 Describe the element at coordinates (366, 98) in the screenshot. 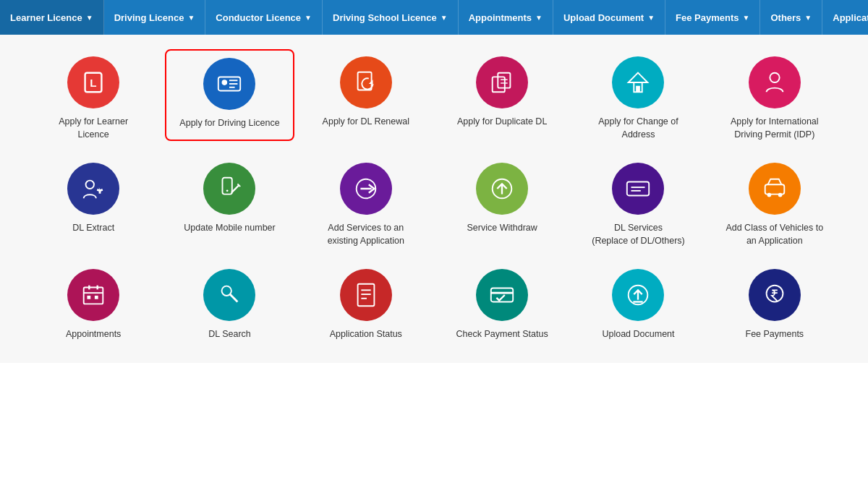

I see `tile-apply-dl-renewal: Apply for DL Renewal` at that location.